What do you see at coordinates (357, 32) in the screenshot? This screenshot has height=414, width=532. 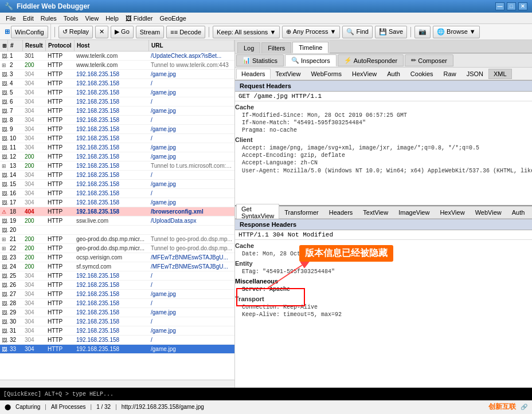 I see `find-button: 🔍 Find` at bounding box center [357, 32].